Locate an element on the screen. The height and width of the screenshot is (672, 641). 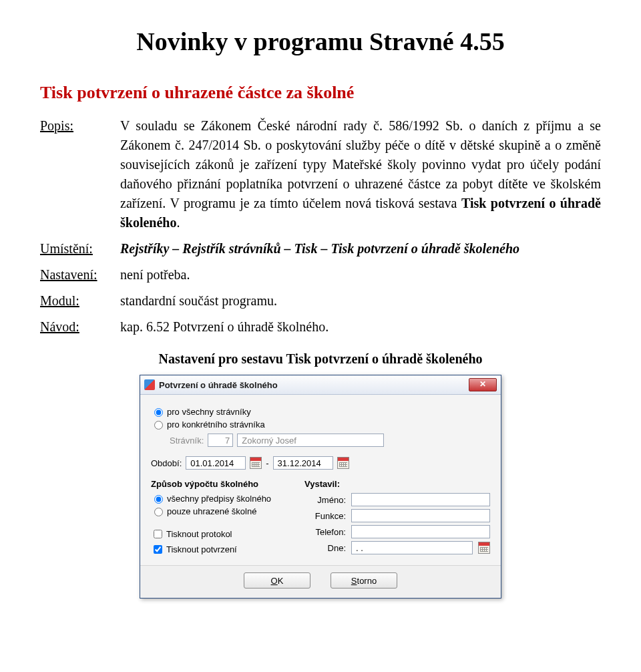
radio-all-input is located at coordinates (159, 413).